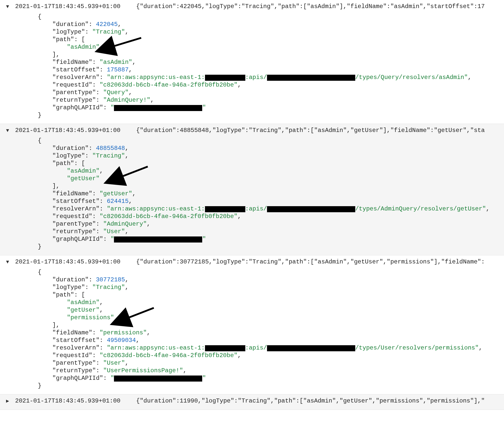 The height and width of the screenshot is (428, 504). I want to click on log-row-header: ▶2021-01-17T18:43:45.939+01:00{"duration…, so click(252, 401).